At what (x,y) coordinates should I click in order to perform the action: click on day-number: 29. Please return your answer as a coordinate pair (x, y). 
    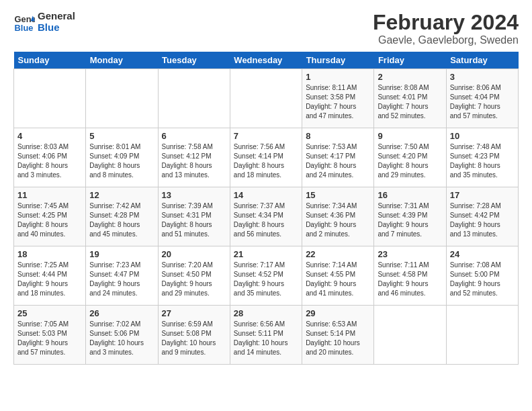
    Looking at the image, I should click on (338, 313).